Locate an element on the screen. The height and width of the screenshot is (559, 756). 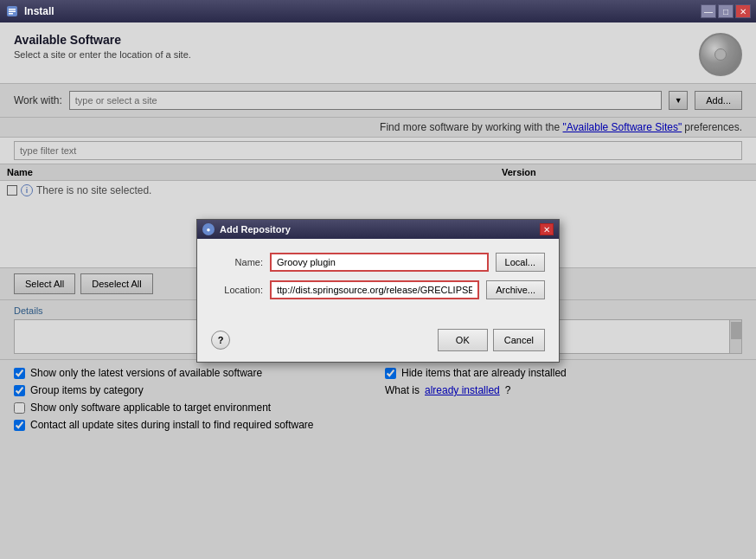
location-field: Location: Archive... is located at coordinates (378, 290).